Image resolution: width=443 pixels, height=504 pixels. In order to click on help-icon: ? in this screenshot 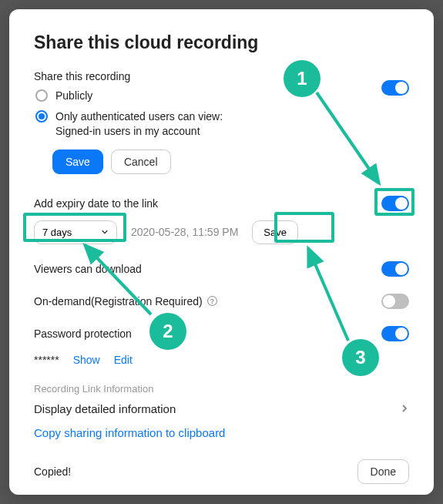, I will do `click(213, 301)`.